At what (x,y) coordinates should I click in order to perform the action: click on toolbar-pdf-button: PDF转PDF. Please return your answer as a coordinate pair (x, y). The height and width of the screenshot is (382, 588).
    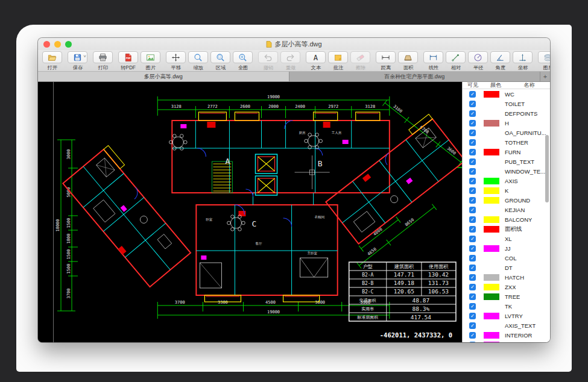
    Looking at the image, I should click on (128, 61).